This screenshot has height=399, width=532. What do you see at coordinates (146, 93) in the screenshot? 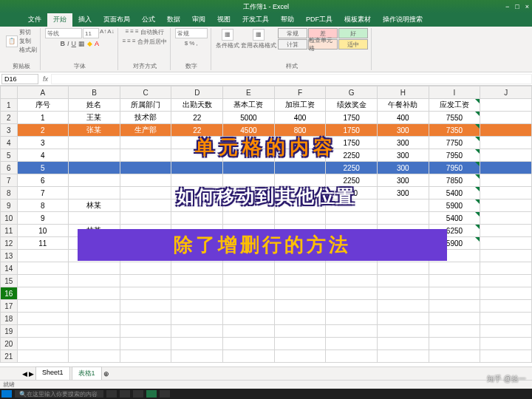
I see `col-header: C` at bounding box center [146, 93].